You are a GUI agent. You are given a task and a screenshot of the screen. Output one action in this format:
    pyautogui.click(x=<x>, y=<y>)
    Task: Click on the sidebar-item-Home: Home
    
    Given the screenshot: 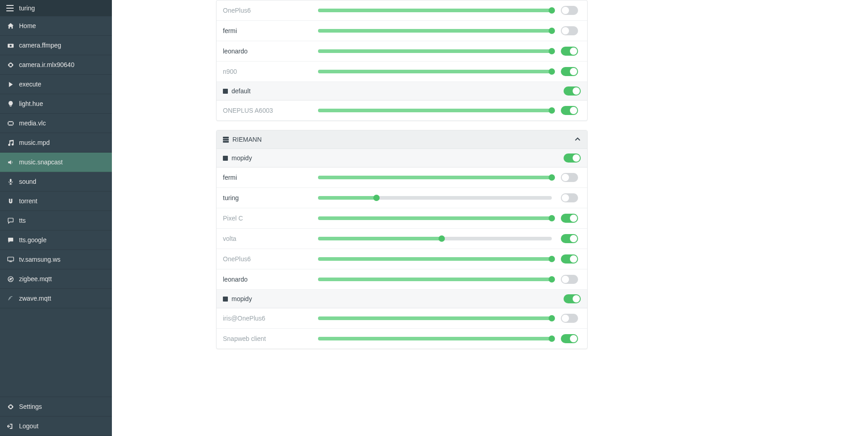 What is the action you would take?
    pyautogui.click(x=56, y=26)
    